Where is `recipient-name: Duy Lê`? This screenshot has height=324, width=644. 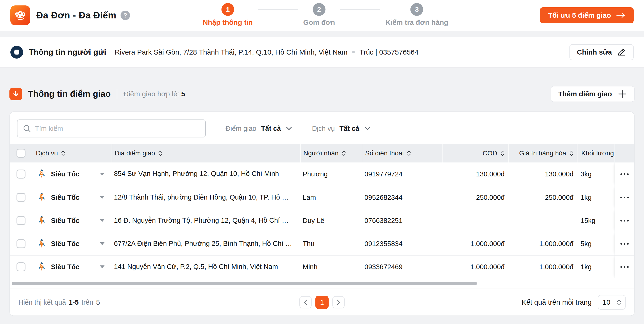 recipient-name: Duy Lê is located at coordinates (331, 221).